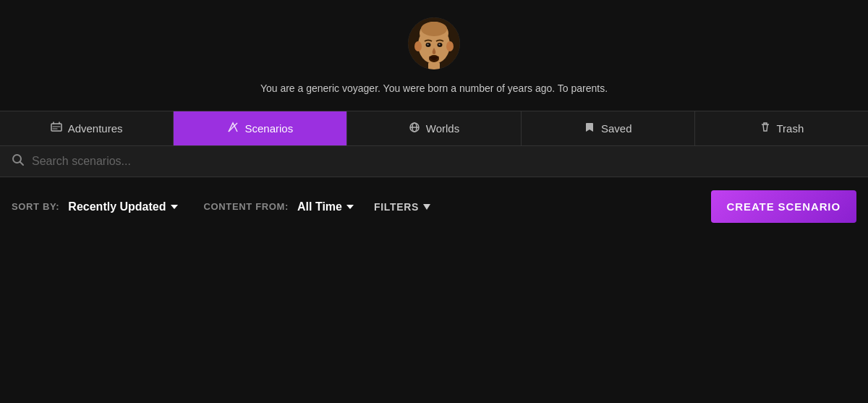 Image resolution: width=868 pixels, height=403 pixels. Describe the element at coordinates (247, 207) in the screenshot. I see `content-from-label: CONTENT FROM:` at that location.